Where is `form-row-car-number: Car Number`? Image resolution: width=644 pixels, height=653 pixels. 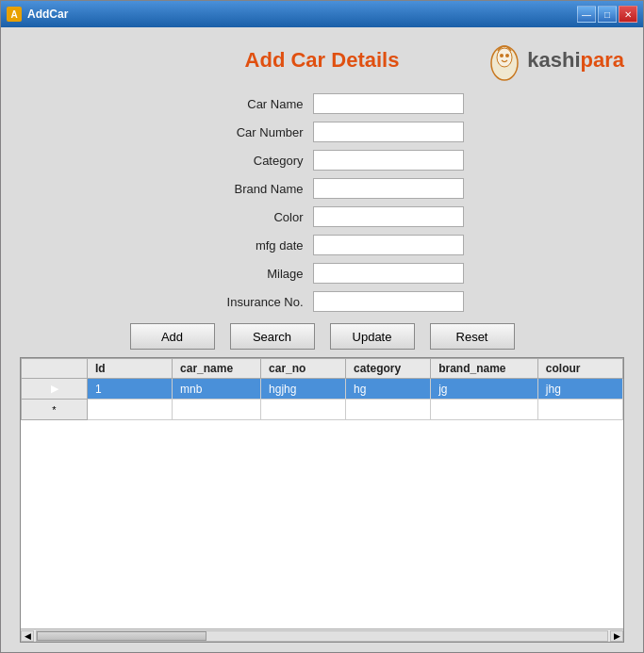
form-row-car-number: Car Number is located at coordinates (322, 132).